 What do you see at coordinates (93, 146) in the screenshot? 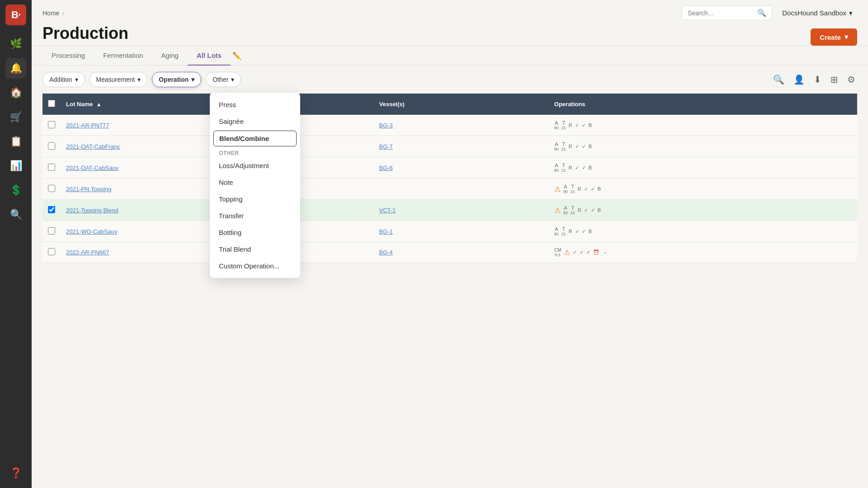
I see `lot-link: 2021-OAT-CabFranc` at bounding box center [93, 146].